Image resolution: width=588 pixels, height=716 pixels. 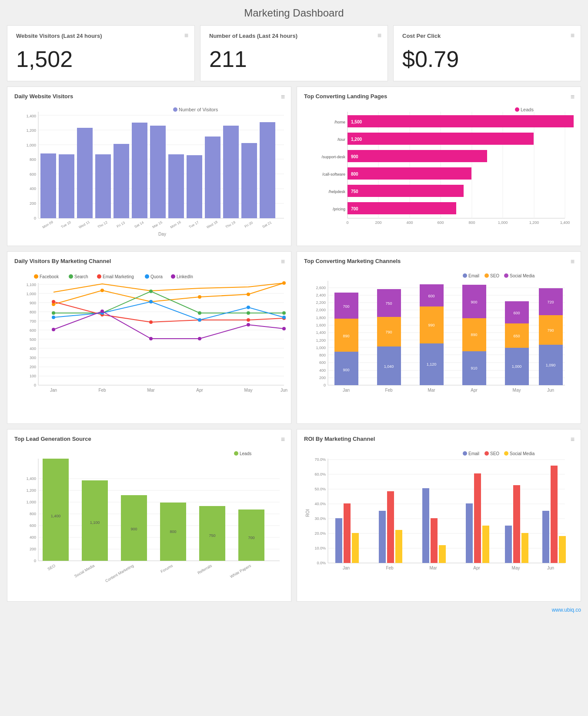 I want to click on svg-text: 1,400, so click(x=565, y=223).